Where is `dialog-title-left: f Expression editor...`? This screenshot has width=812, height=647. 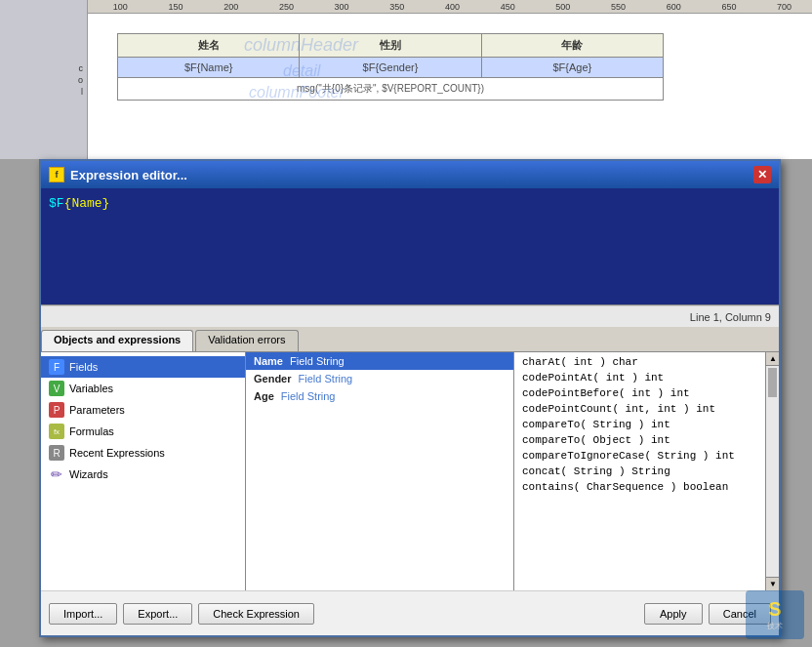 dialog-title-left: f Expression editor... is located at coordinates (118, 175).